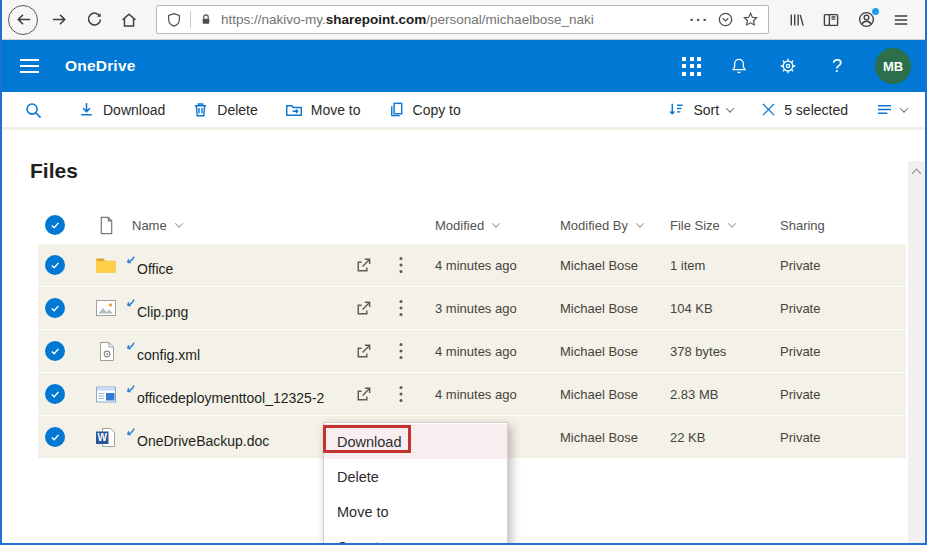  I want to click on urlbar-divider, so click(190, 20).